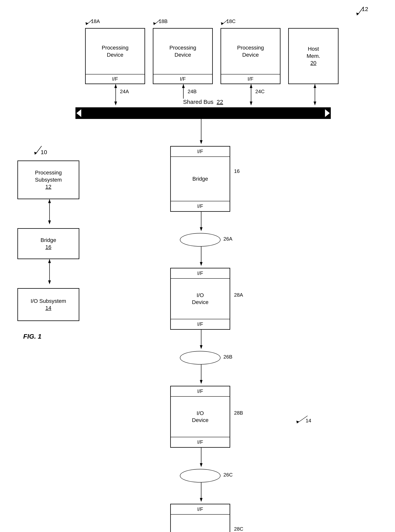  What do you see at coordinates (116, 96) in the screenshot?
I see `arrow-24a` at bounding box center [116, 96].